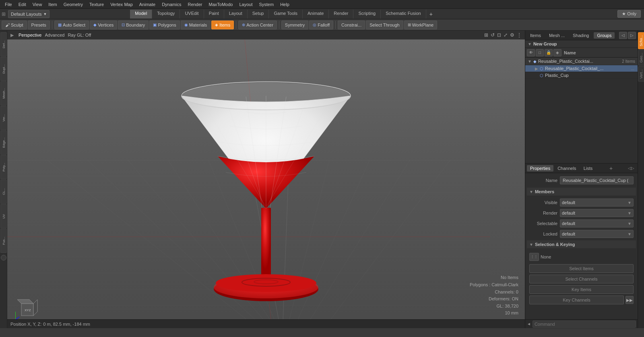  I want to click on items-tool-lock: 🔒, so click(549, 53).